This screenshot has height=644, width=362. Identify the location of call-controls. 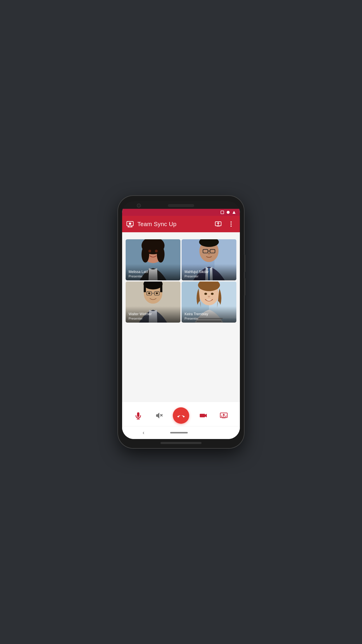
(181, 414).